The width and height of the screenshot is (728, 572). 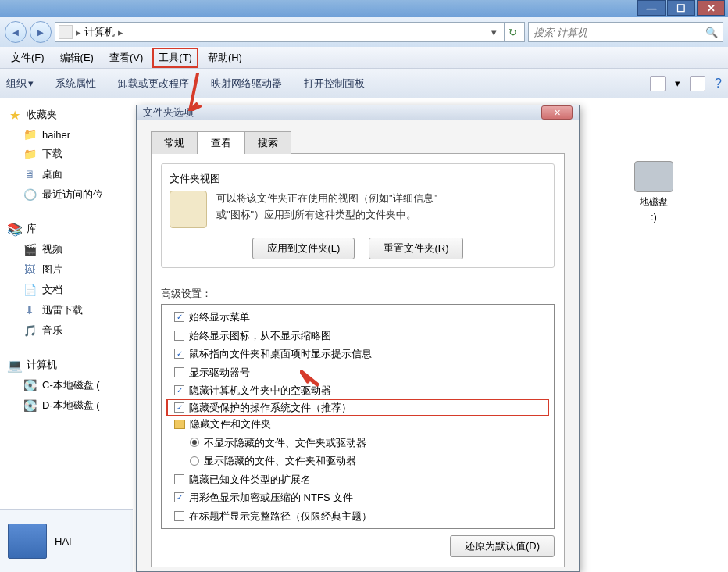 What do you see at coordinates (512, 32) in the screenshot?
I see `refresh-button: ↻` at bounding box center [512, 32].